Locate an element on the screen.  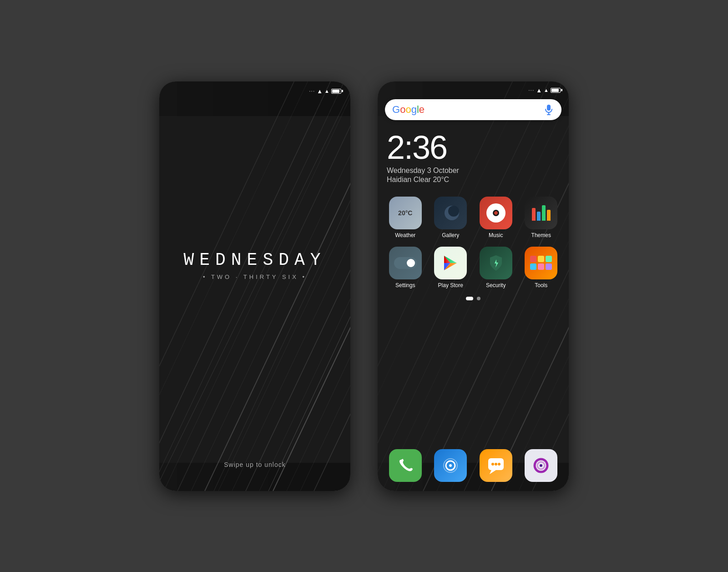
battery-fill is located at coordinates (336, 91).